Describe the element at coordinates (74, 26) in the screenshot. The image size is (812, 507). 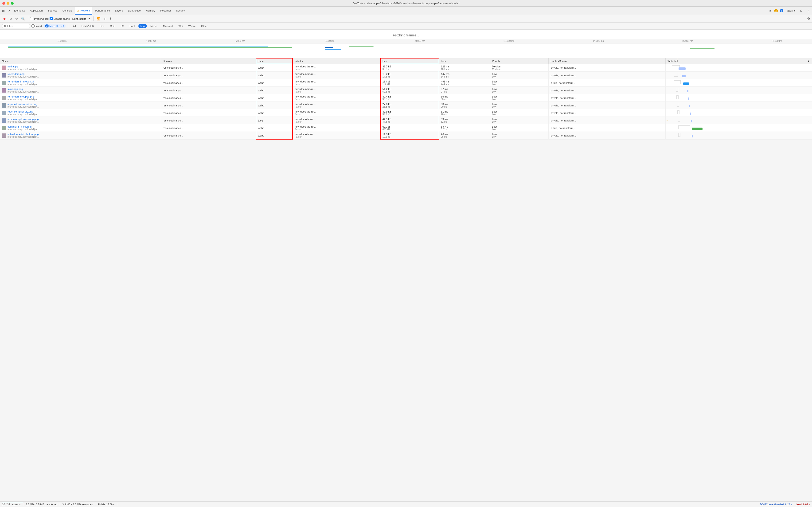
I see `type-filter-all: All` at that location.